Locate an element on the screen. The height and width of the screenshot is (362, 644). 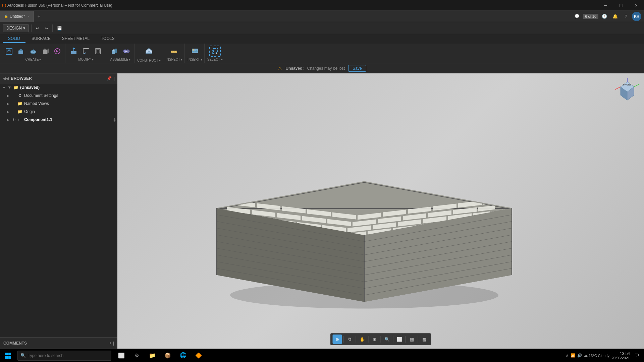
view-cube: FRONT is located at coordinates (627, 90).